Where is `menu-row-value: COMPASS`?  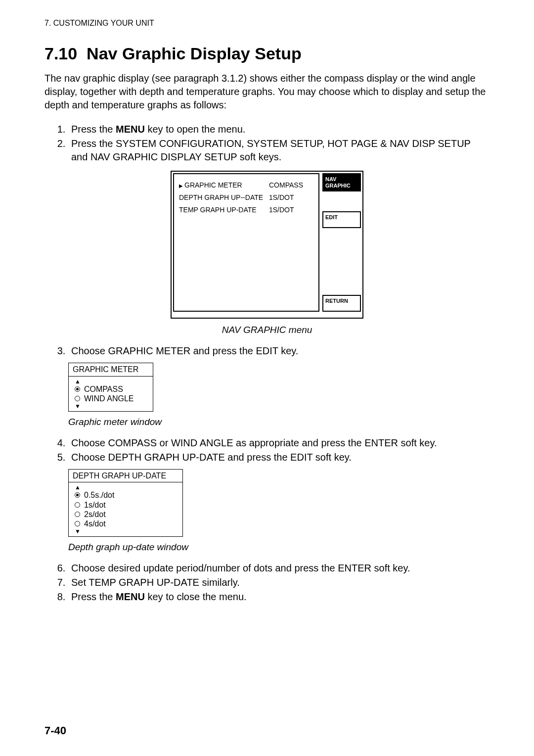
menu-row-value: COMPASS is located at coordinates (291, 185).